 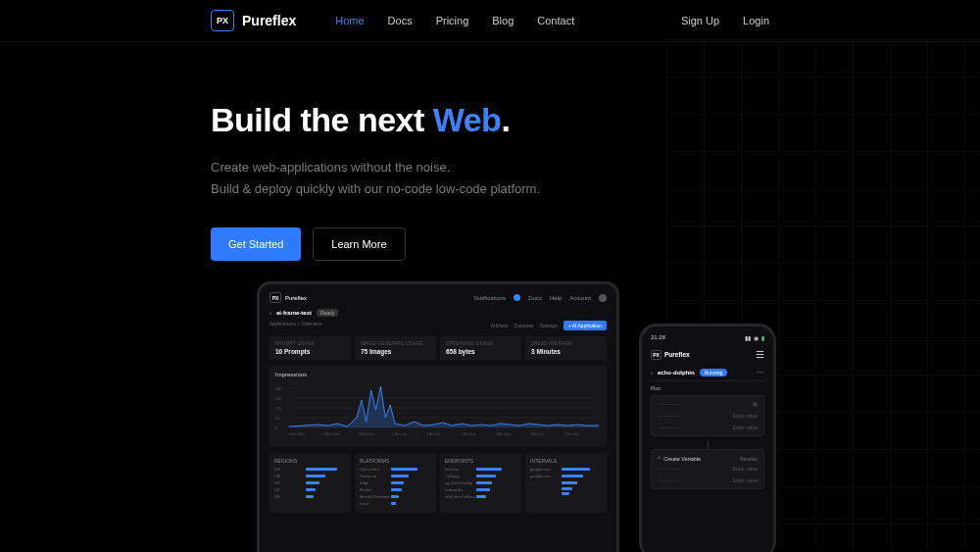 I want to click on mini-card: INTERVALSgoogle.comgoogle.com-, so click(x=566, y=482).